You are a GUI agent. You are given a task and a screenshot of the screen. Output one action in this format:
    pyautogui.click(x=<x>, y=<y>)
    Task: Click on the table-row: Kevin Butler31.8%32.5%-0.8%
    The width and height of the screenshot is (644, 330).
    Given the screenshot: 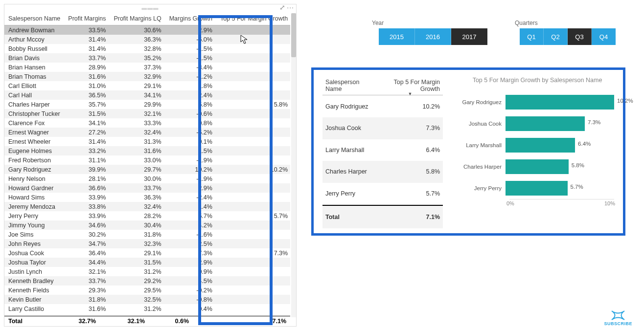 What is the action you would take?
    pyautogui.click(x=147, y=299)
    